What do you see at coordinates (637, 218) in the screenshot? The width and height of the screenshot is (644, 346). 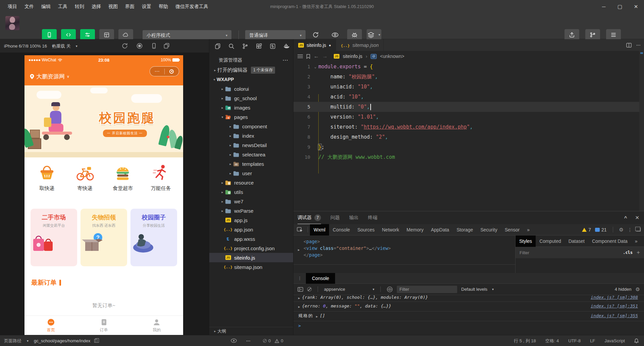 I see `close-panel-icon: ✕` at bounding box center [637, 218].